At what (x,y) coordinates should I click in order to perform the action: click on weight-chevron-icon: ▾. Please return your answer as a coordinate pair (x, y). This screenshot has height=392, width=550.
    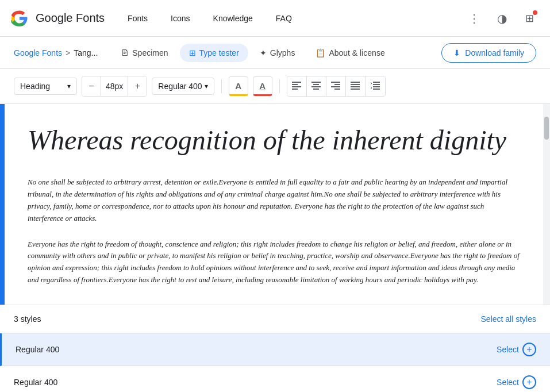
    Looking at the image, I should click on (206, 86).